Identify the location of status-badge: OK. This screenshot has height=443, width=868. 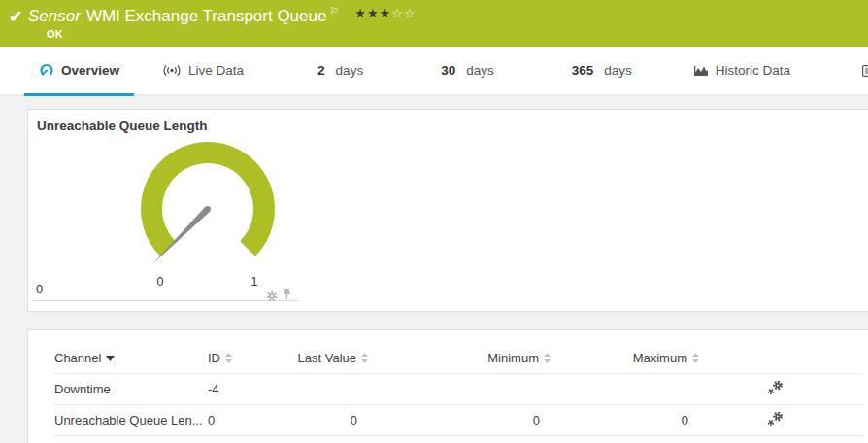
(54, 34).